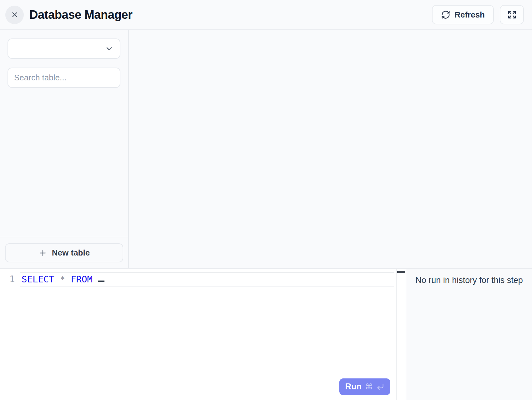 The image size is (532, 400). What do you see at coordinates (470, 15) in the screenshot?
I see `refresh-label: Refresh` at bounding box center [470, 15].